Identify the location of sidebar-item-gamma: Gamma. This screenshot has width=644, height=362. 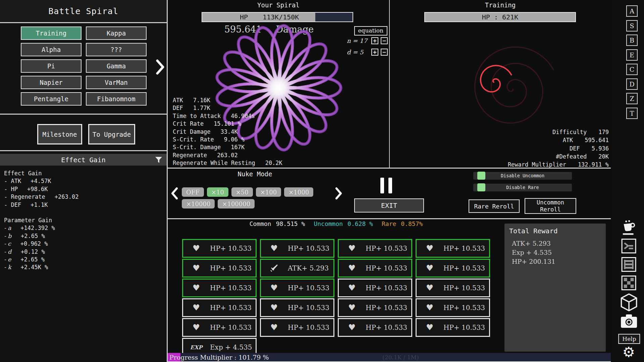
(116, 66).